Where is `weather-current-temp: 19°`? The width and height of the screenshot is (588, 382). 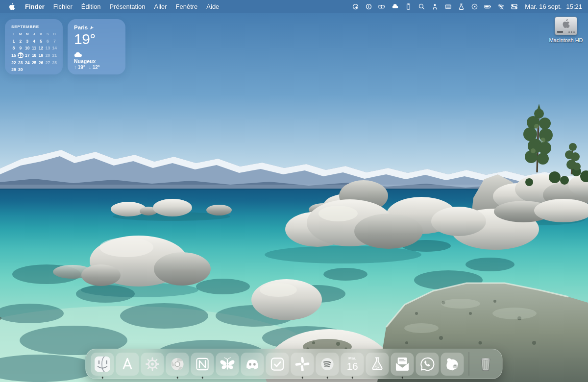
weather-current-temp: 19° is located at coordinates (97, 39).